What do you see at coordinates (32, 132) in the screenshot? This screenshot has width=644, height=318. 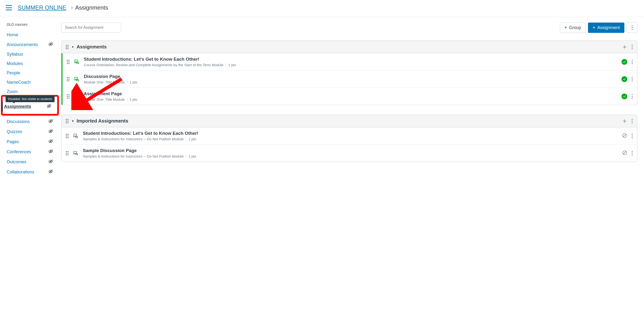 I see `sidebar-item-quizzes: Quizzes` at bounding box center [32, 132].